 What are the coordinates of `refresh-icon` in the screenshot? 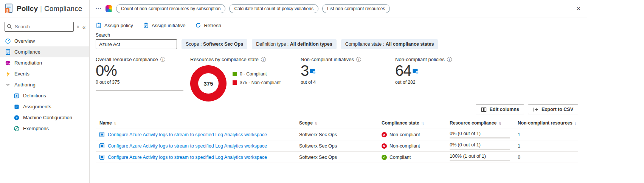 It's located at (198, 25).